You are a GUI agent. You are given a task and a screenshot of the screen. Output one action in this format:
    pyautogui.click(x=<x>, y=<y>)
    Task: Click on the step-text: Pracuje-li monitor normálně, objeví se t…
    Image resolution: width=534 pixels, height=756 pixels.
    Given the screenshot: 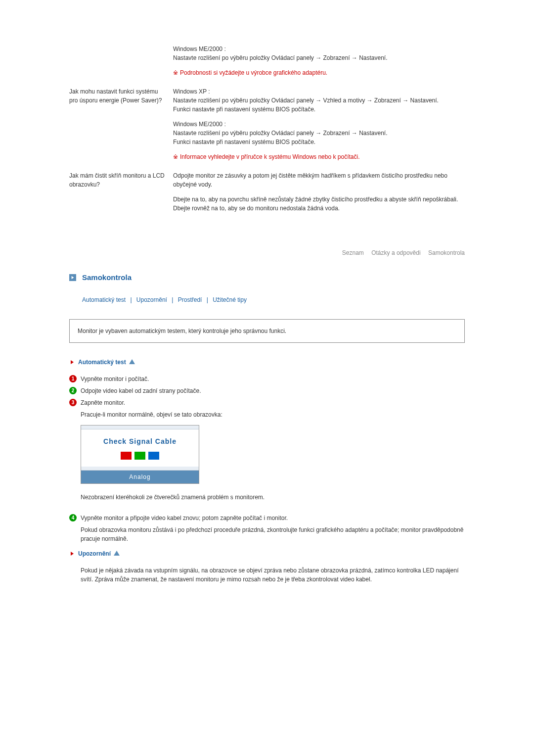 What is the action you would take?
    pyautogui.click(x=273, y=415)
    